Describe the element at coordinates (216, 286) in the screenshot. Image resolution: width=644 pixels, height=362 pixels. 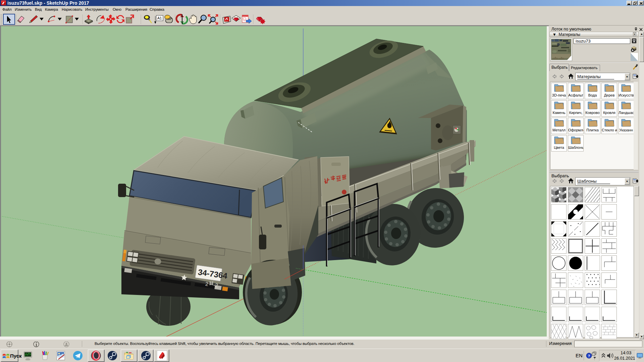
I see `svg-text: -2` at that location.